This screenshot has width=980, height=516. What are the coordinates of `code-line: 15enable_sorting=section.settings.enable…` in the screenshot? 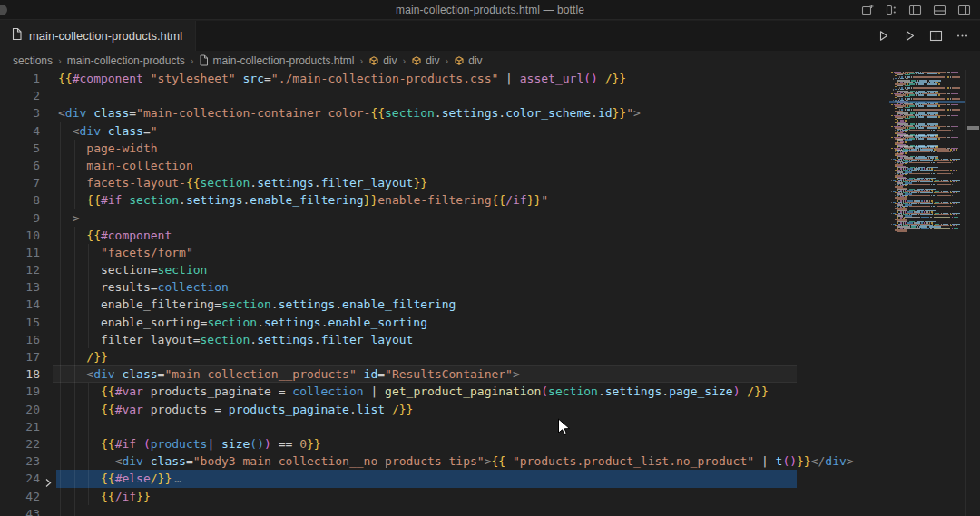 It's located at (445, 323).